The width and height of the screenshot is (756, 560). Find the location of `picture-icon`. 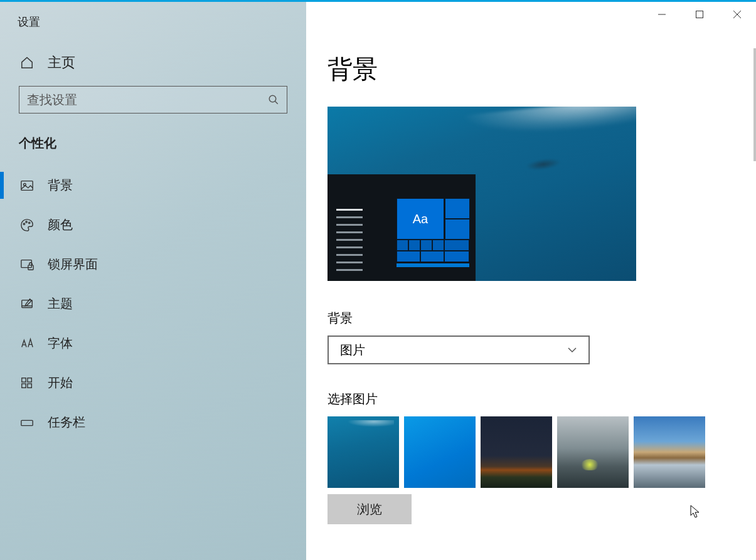

picture-icon is located at coordinates (27, 186).